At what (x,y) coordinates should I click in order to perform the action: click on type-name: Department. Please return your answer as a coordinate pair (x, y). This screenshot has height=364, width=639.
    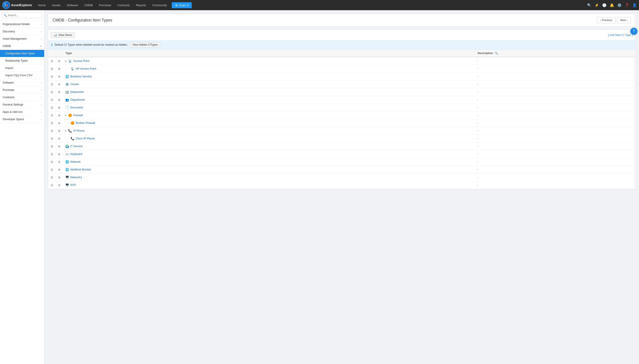
    Looking at the image, I should click on (78, 100).